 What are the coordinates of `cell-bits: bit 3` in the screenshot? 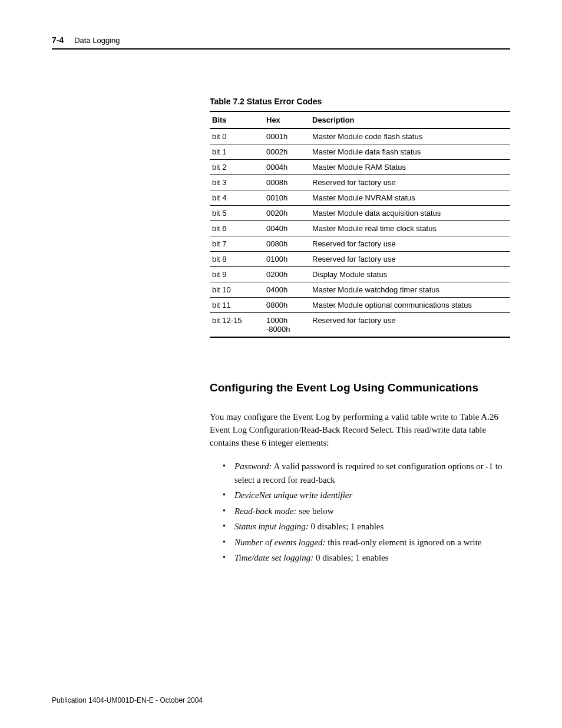 It's located at (237, 183).